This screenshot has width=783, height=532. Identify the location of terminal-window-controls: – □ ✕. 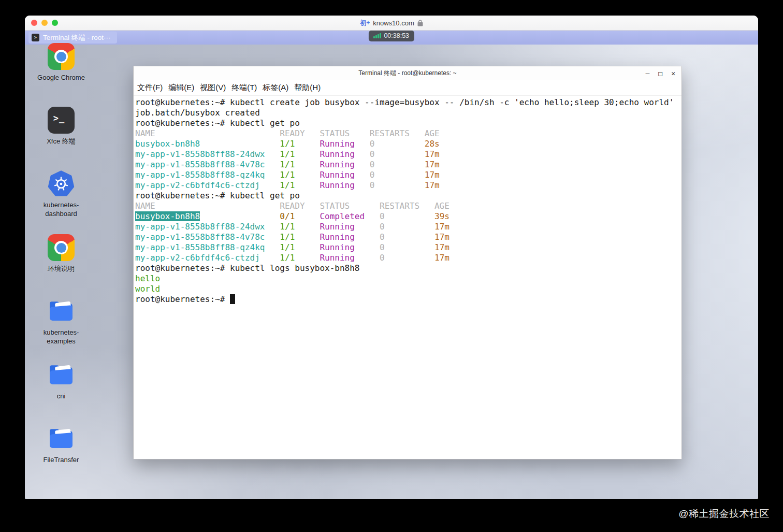
(661, 73).